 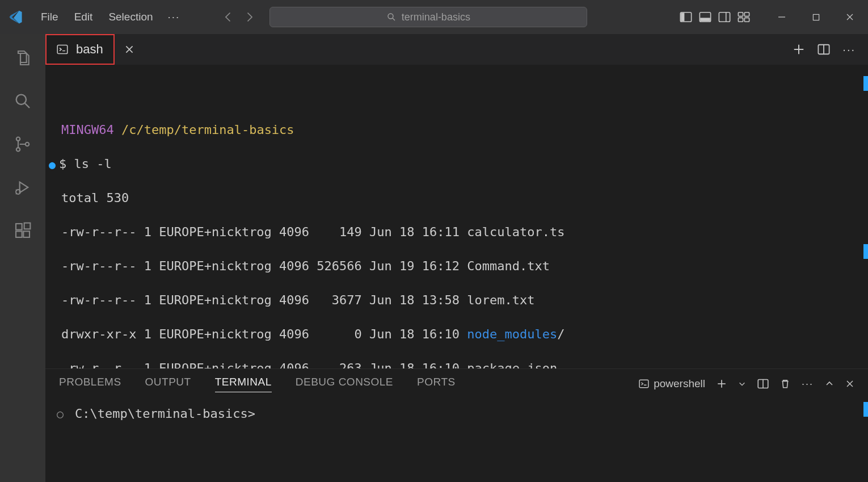 What do you see at coordinates (457, 49) in the screenshot?
I see `editor-tabs: bash ···` at bounding box center [457, 49].